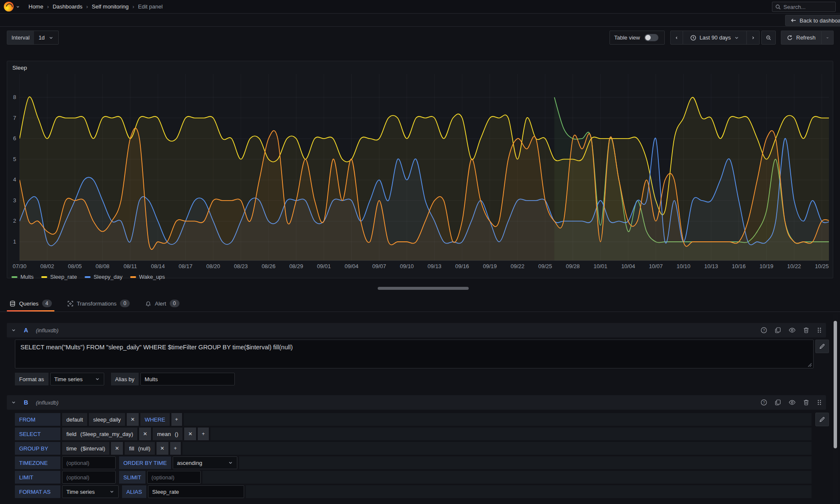 The height and width of the screenshot is (504, 840). I want to click on database-icon, so click(13, 303).